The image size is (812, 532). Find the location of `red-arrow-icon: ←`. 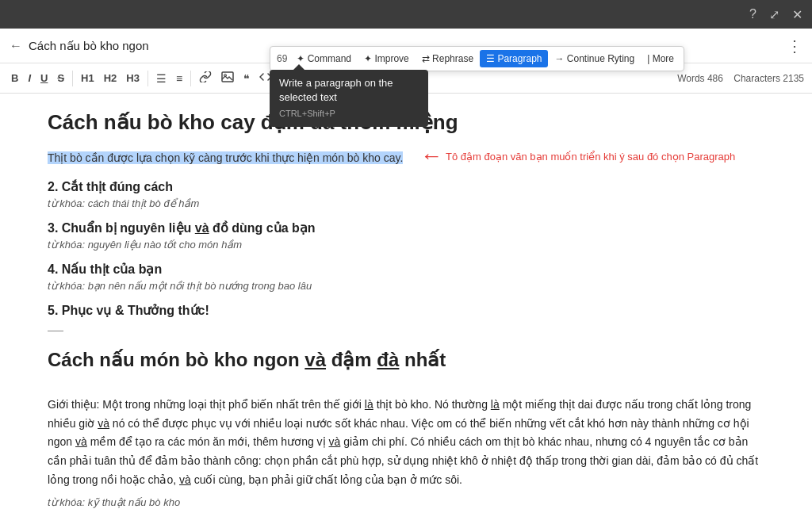

red-arrow-icon: ← is located at coordinates (431, 156).